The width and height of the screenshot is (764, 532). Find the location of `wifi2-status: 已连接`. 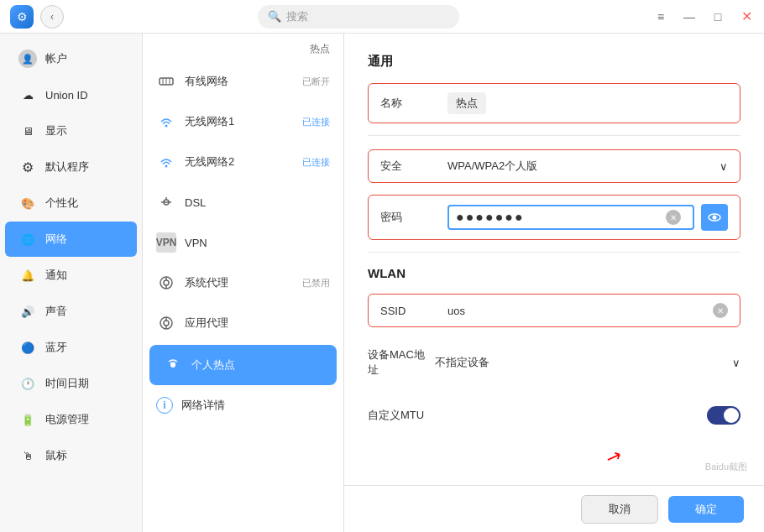

wifi2-status: 已连接 is located at coordinates (316, 163).